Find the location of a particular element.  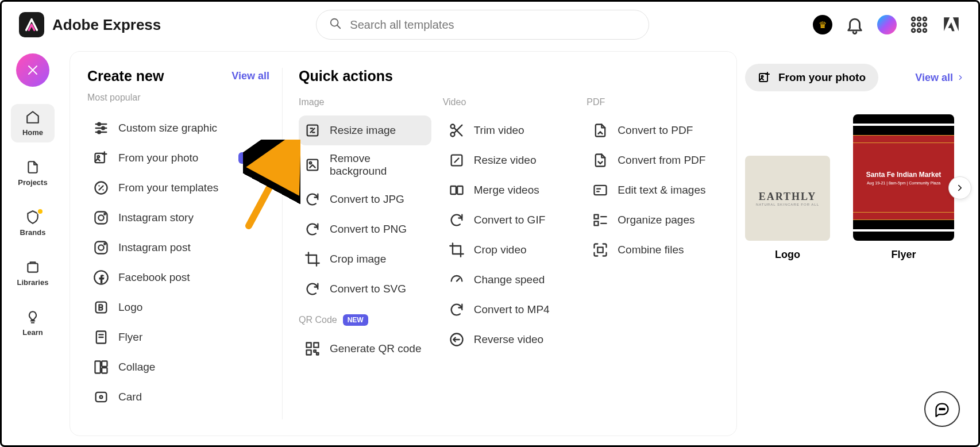

bell-icon is located at coordinates (855, 25).